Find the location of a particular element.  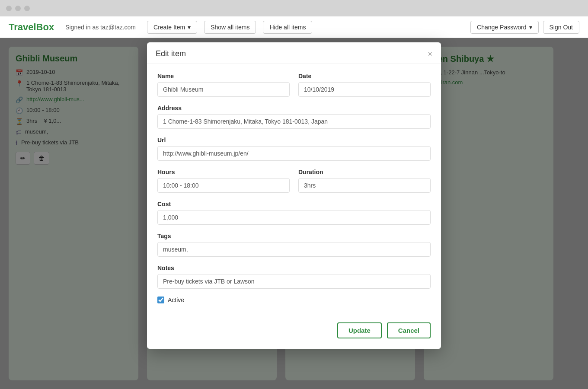

signed-in-label: Signed in as taz@taz.com is located at coordinates (100, 27).